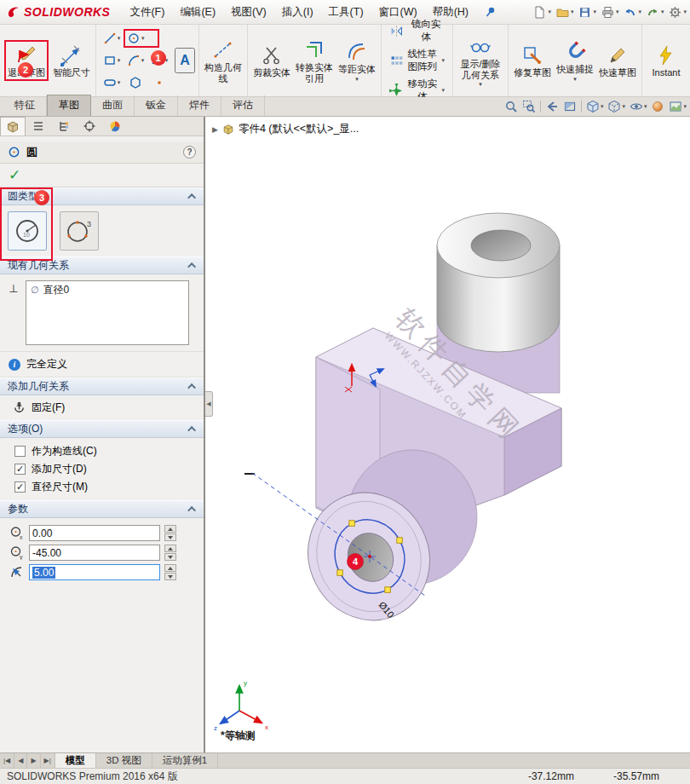 Image resolution: width=690 pixels, height=784 pixels. I want to click on tab-configurations, so click(64, 126).